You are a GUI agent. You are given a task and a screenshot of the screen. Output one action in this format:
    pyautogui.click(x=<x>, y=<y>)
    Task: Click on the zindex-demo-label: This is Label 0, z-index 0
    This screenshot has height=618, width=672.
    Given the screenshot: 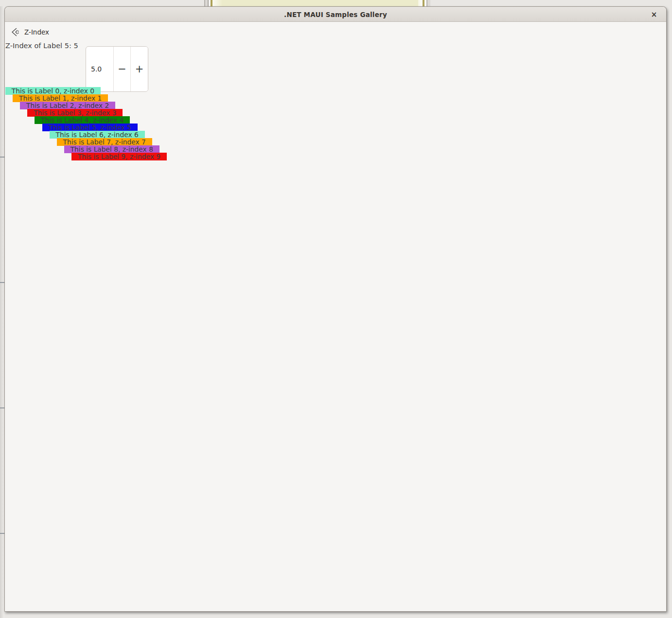 What is the action you would take?
    pyautogui.click(x=53, y=91)
    